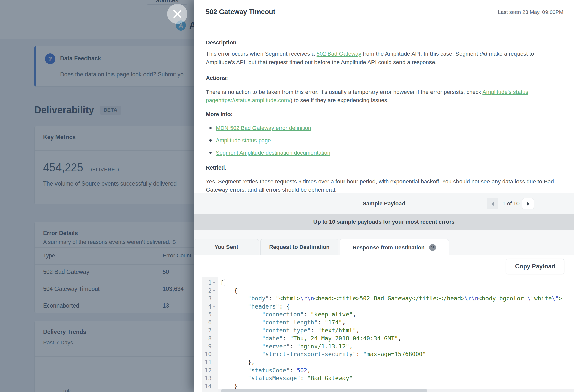  Describe the element at coordinates (207, 378) in the screenshot. I see `line-number: 13` at that location.